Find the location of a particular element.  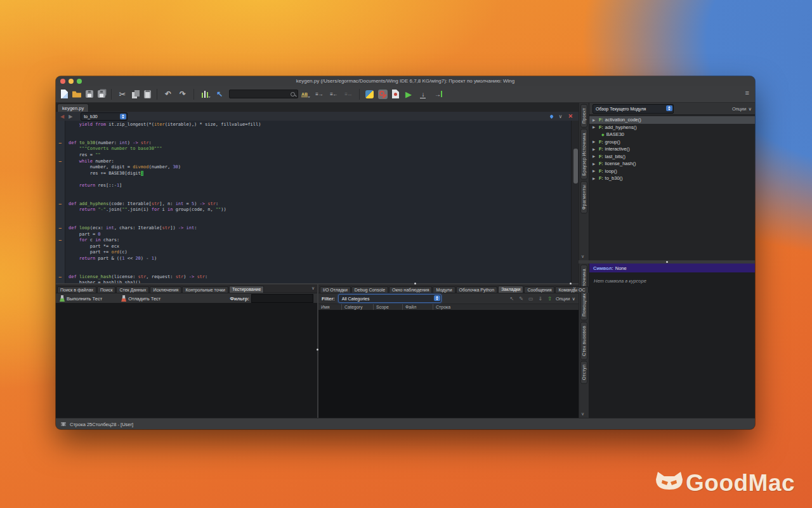

bookmarks-tabs-chevron-icon: ∨ is located at coordinates (575, 288).